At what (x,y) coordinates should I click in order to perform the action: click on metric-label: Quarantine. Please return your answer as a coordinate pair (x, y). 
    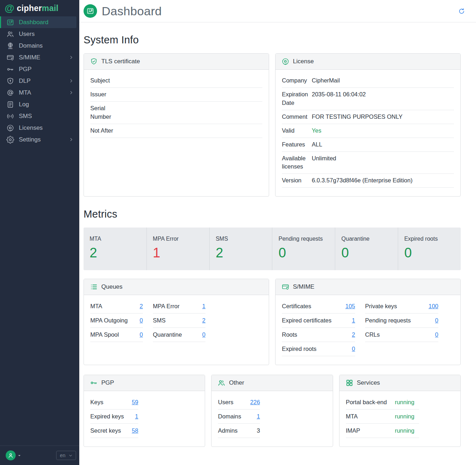
    Looking at the image, I should click on (367, 239).